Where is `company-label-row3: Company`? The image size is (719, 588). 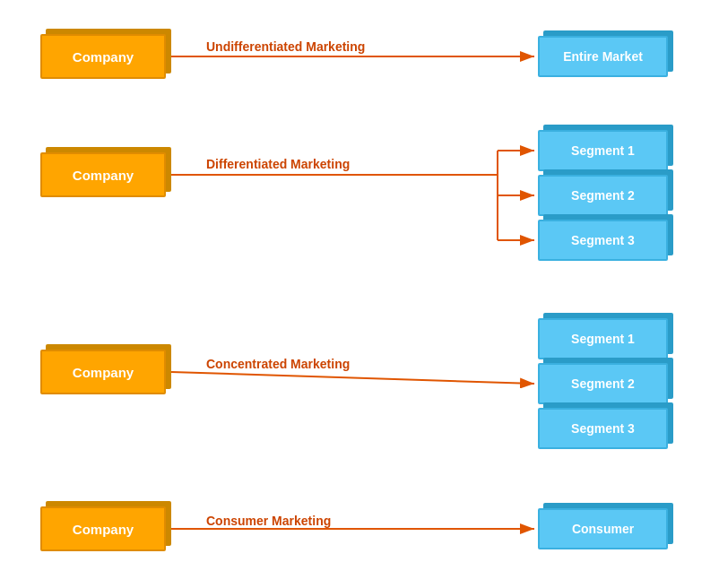
company-label-row3: Company is located at coordinates (103, 373).